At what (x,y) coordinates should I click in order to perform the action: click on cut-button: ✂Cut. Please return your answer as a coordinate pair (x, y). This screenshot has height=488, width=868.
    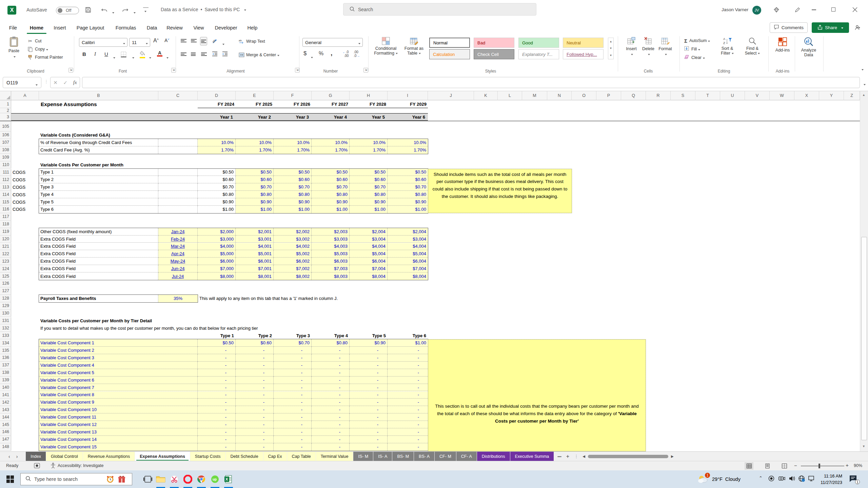
    Looking at the image, I should click on (34, 41).